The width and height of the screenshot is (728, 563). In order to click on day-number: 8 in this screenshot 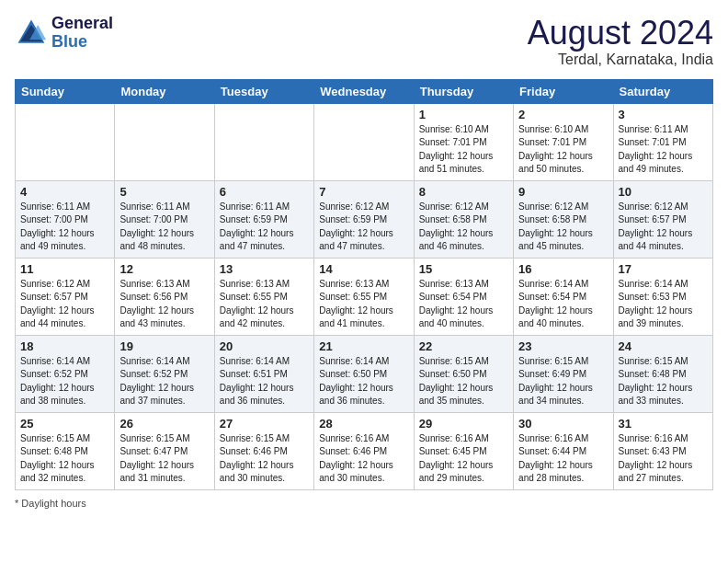, I will do `click(463, 191)`.